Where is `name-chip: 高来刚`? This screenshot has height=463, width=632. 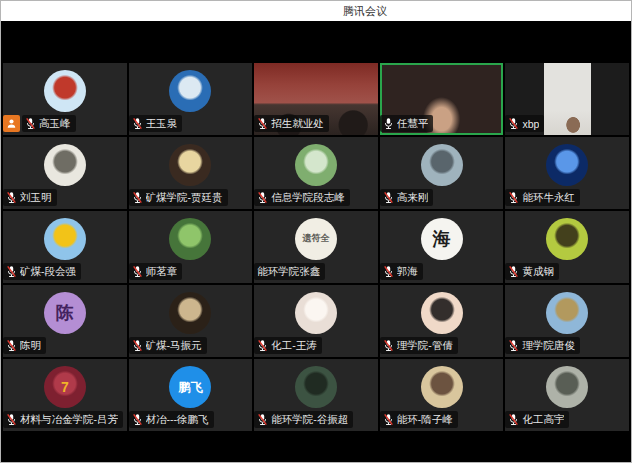
name-chip: 高来刚 is located at coordinates (407, 198).